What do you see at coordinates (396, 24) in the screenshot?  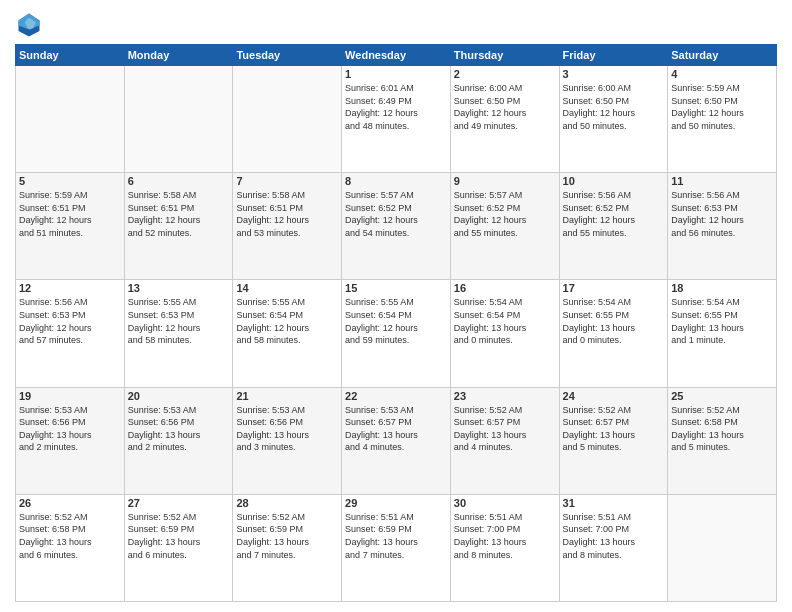 I see `header` at bounding box center [396, 24].